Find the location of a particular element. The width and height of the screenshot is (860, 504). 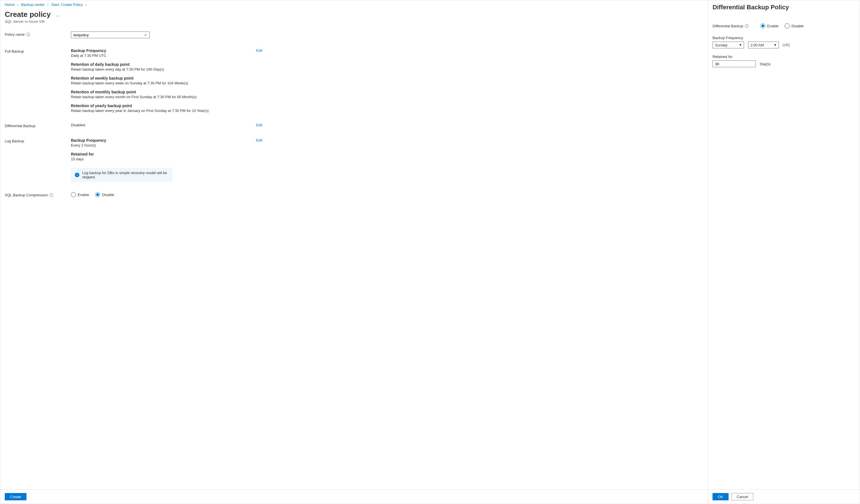

breadcrumb-home: Home is located at coordinates (10, 5).